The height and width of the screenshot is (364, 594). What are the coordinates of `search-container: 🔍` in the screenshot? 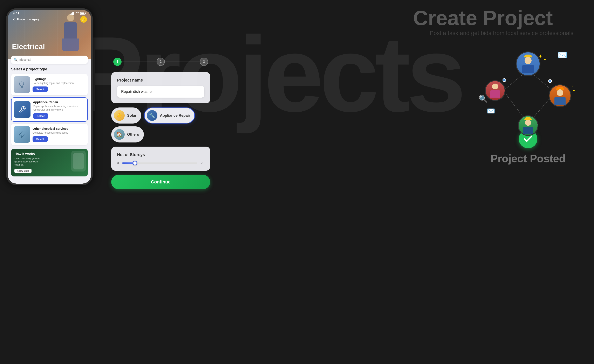 It's located at (49, 60).